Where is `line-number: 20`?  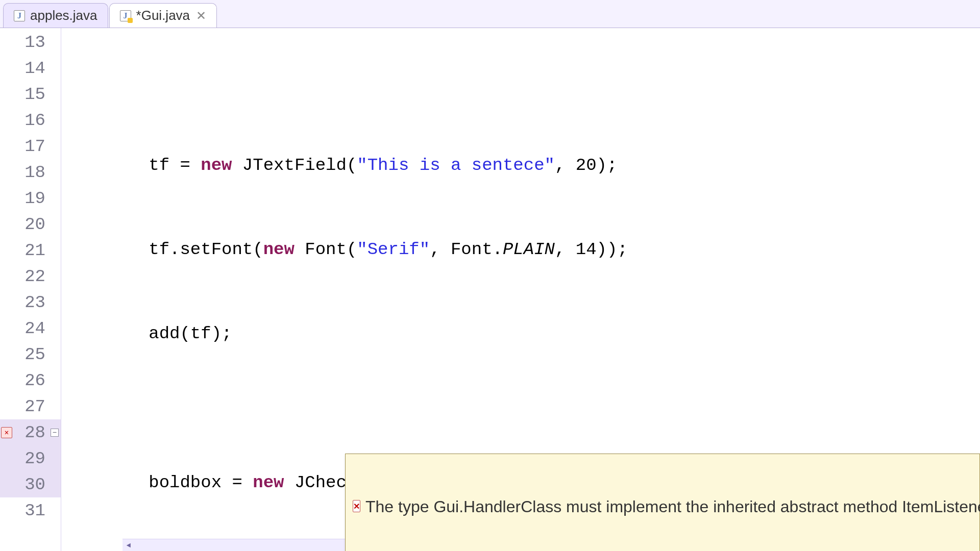
line-number: 20 is located at coordinates (31, 224).